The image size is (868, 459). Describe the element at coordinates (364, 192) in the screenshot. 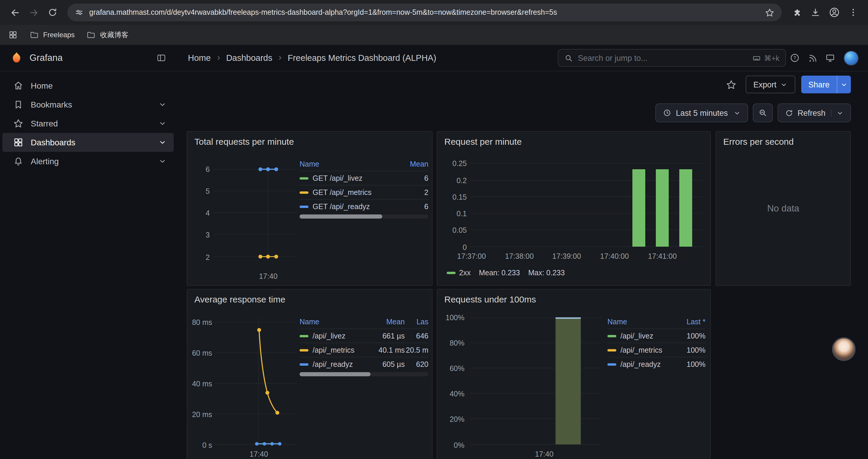

I see `legend-row: GET /api/_metrics 2` at that location.